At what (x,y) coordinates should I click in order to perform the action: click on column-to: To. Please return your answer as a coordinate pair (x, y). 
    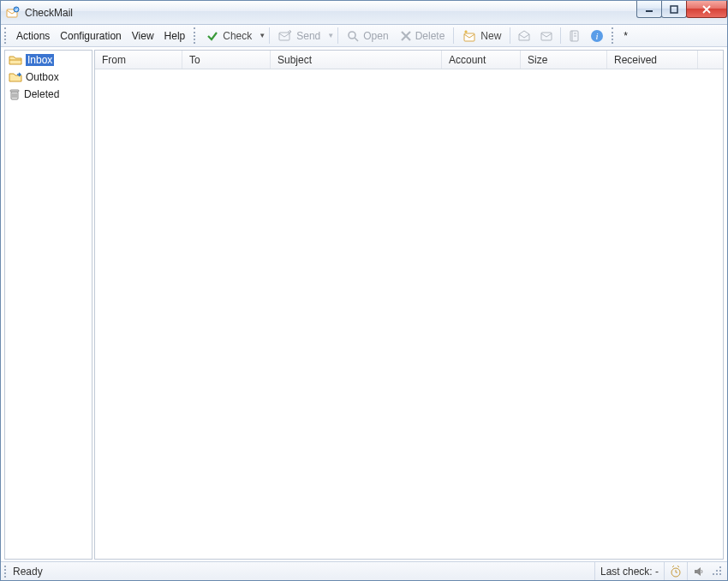
    Looking at the image, I should click on (226, 60).